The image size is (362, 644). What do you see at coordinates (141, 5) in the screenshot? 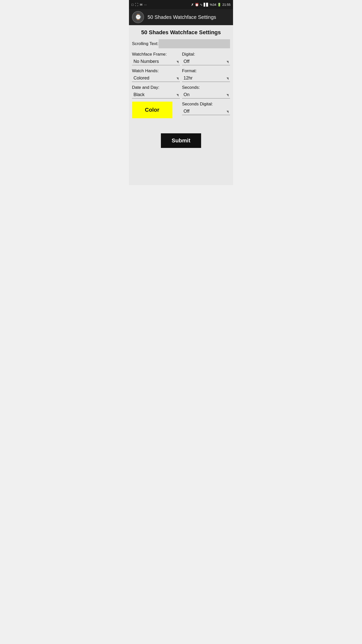
I see `email-icon: ✉` at bounding box center [141, 5].